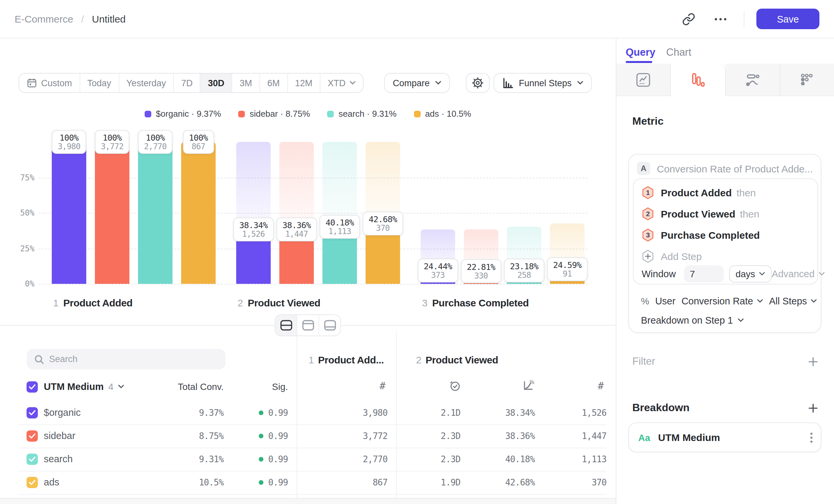 This screenshot has width=834, height=504. I want to click on y-axis-tick: 50%, so click(22, 213).